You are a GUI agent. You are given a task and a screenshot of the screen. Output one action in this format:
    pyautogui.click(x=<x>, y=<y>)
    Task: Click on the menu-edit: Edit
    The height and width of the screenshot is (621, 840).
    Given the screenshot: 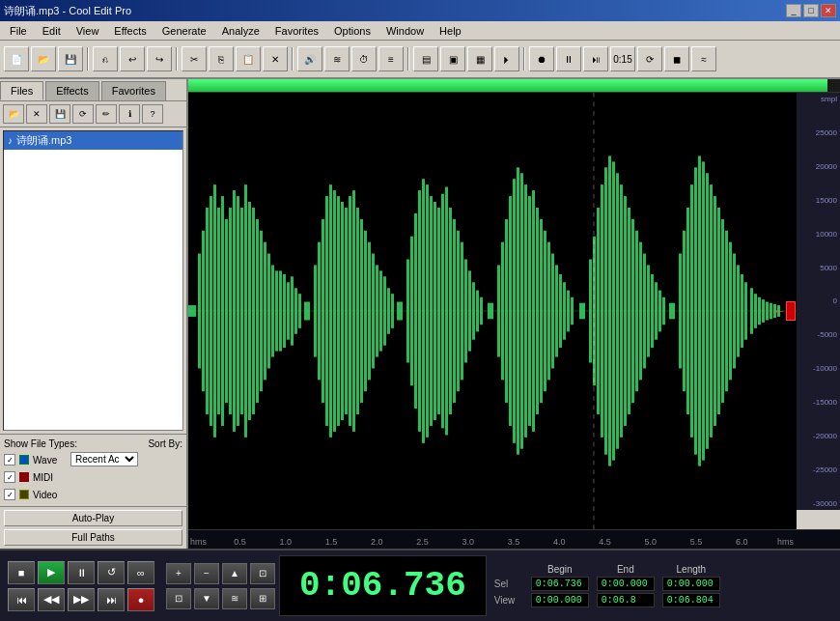 What is the action you would take?
    pyautogui.click(x=52, y=31)
    